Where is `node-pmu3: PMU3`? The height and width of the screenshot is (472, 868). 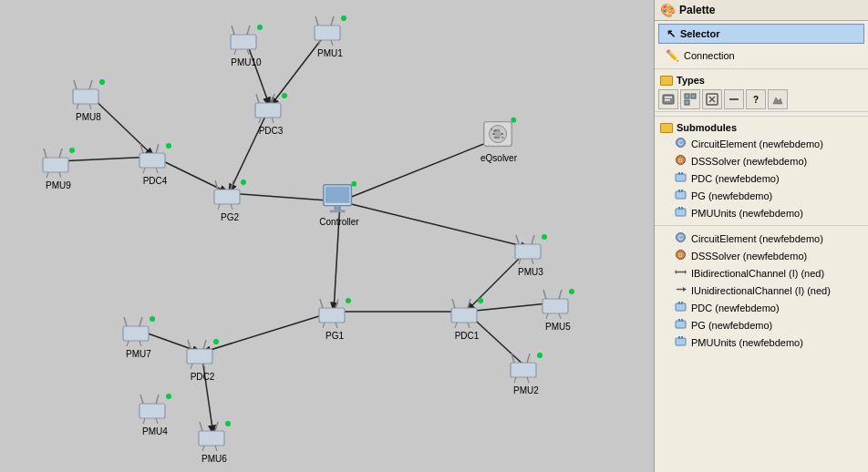
node-pmu3: PMU3 is located at coordinates (531, 255).